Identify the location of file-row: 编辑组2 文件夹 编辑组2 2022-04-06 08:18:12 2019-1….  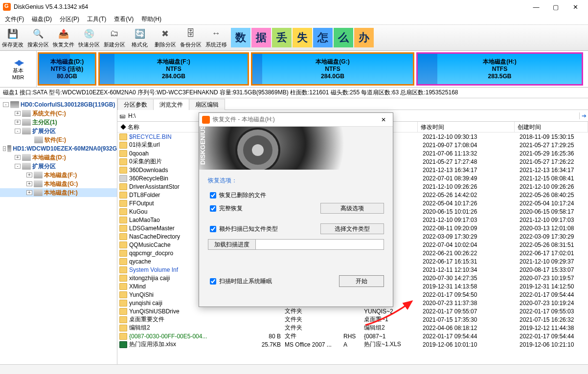
(353, 328).